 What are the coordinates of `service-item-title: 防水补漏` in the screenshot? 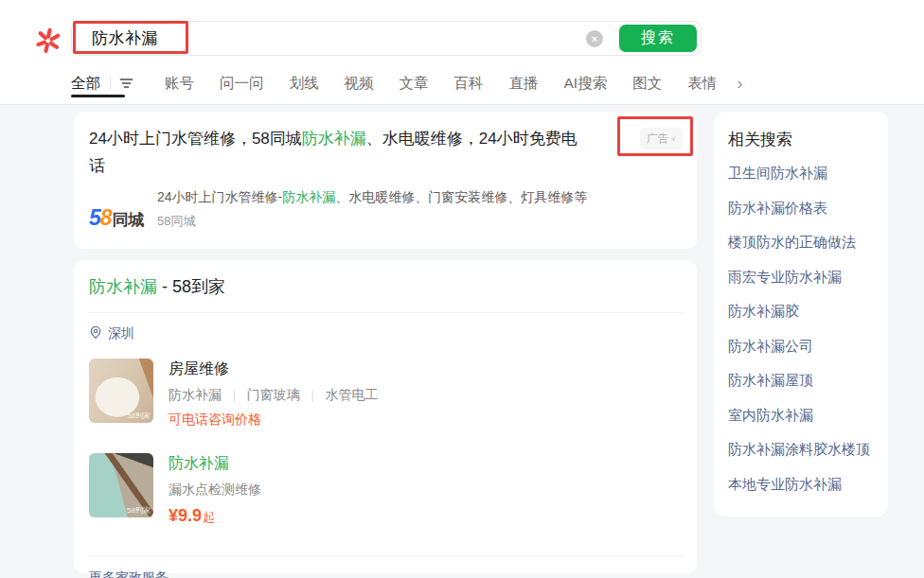 It's located at (215, 464).